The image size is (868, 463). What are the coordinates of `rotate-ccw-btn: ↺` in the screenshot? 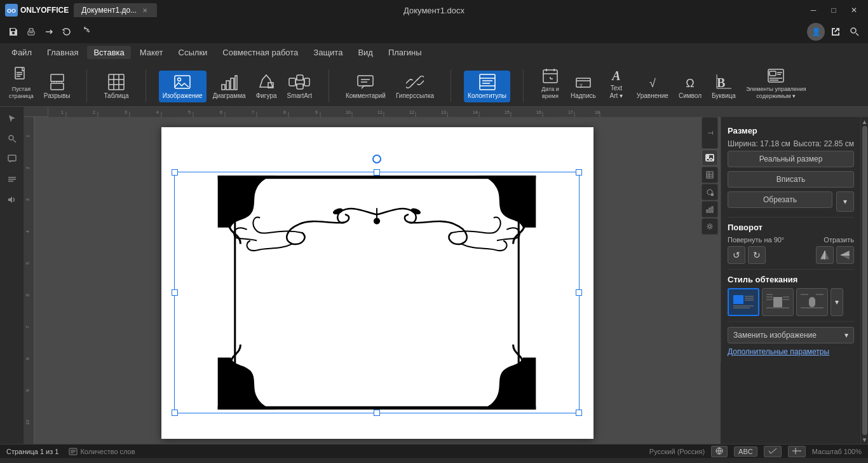 It's located at (736, 255).